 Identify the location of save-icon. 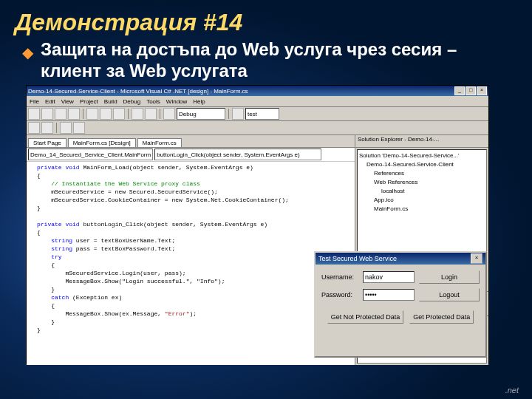
(61, 114).